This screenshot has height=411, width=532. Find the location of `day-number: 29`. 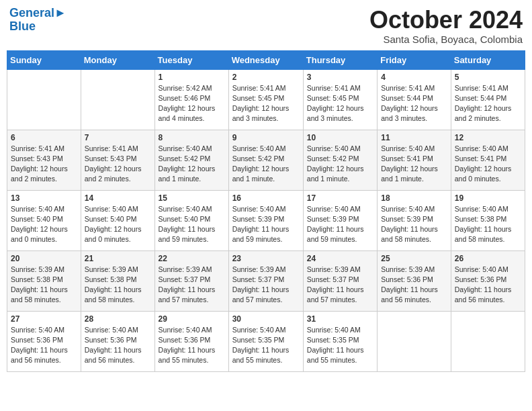

day-number: 29 is located at coordinates (192, 319).